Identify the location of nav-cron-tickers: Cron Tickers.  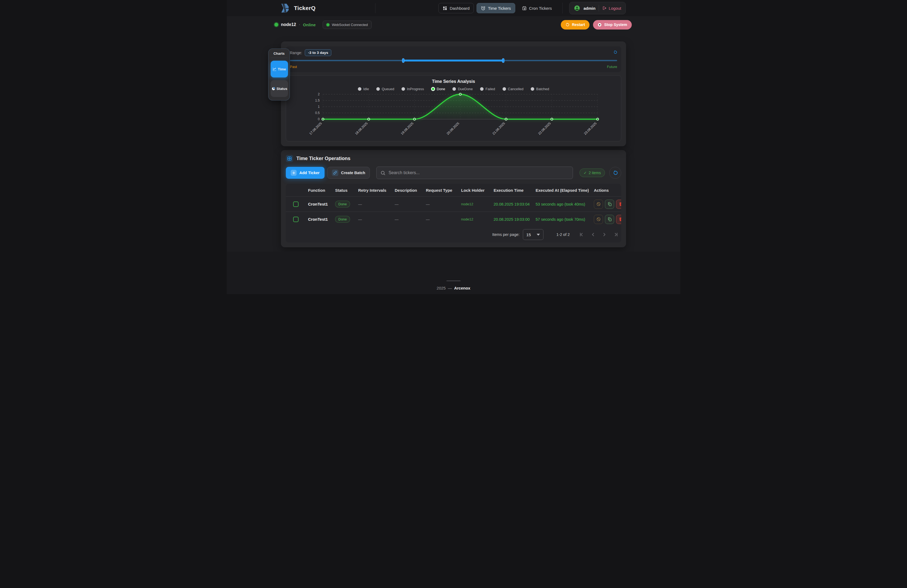
(537, 8).